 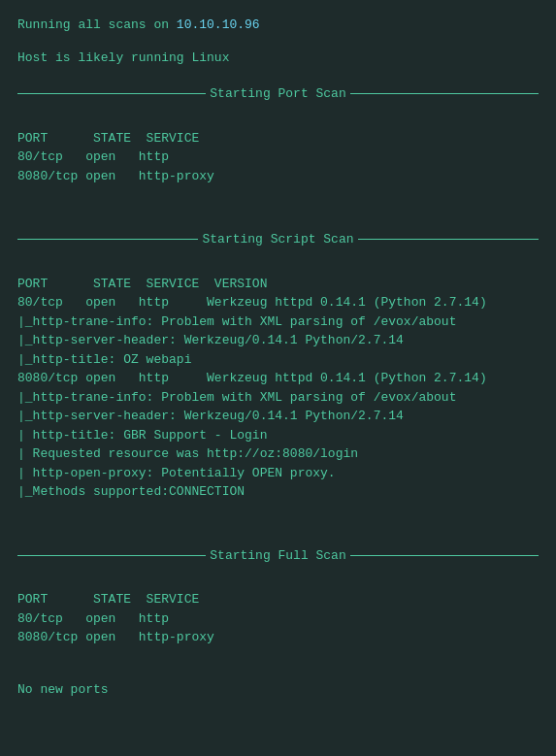 What do you see at coordinates (278, 58) in the screenshot?
I see `host-info: Host is likely running Linux` at bounding box center [278, 58].